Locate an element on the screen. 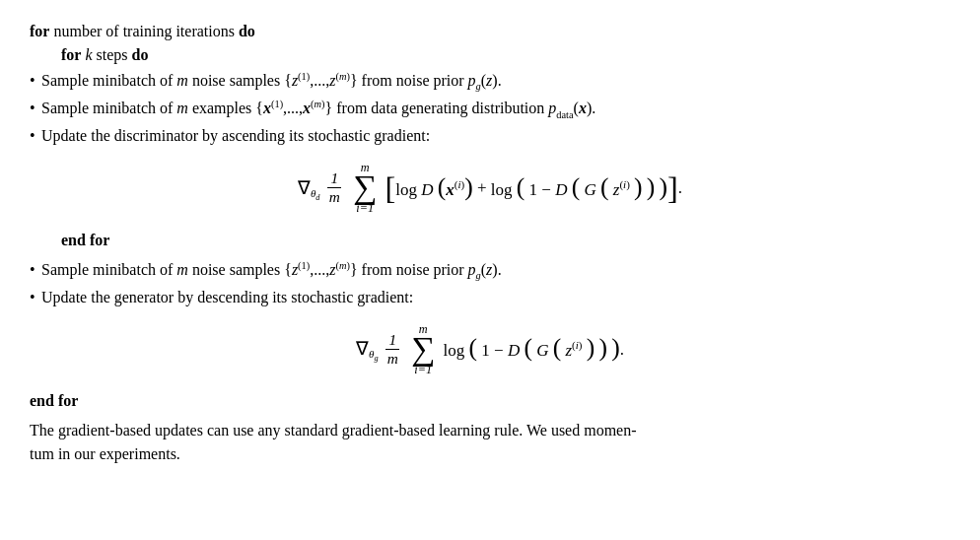  sigma-1: m ∑ i=1 is located at coordinates (365, 187).